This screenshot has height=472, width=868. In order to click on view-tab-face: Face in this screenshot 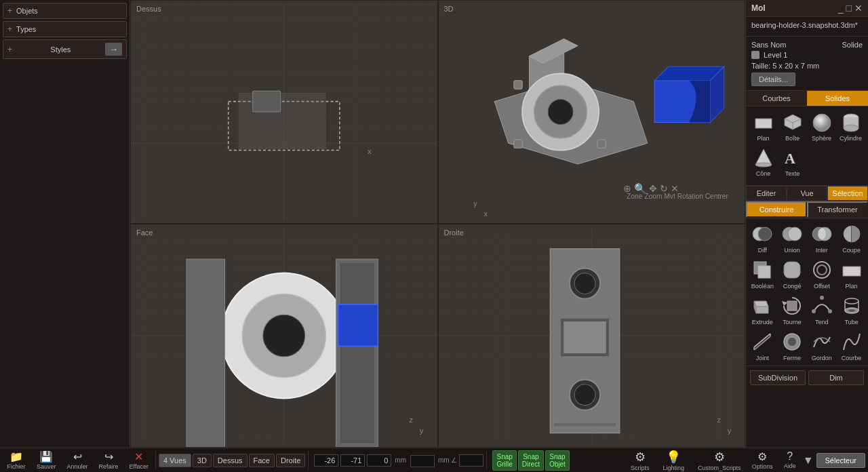, I will do `click(262, 460)`.